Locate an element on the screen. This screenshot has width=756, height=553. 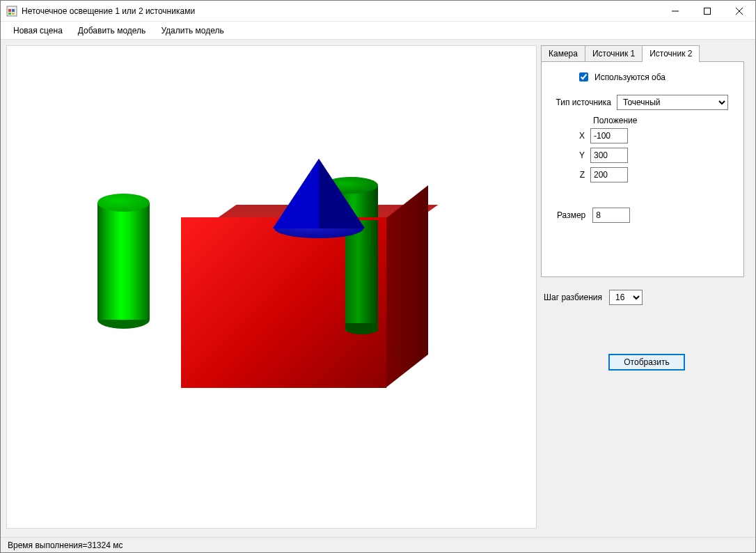
cone is located at coordinates (342, 194).